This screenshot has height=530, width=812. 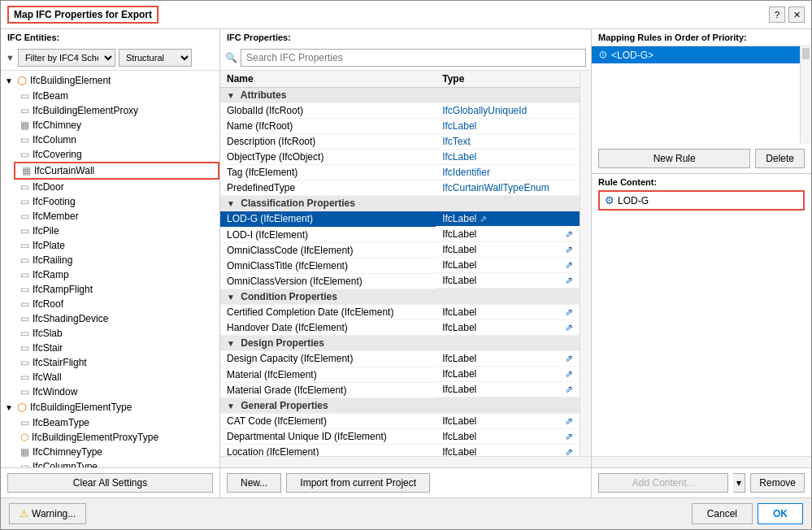 I want to click on middle-horizontal-scroll, so click(x=406, y=462).